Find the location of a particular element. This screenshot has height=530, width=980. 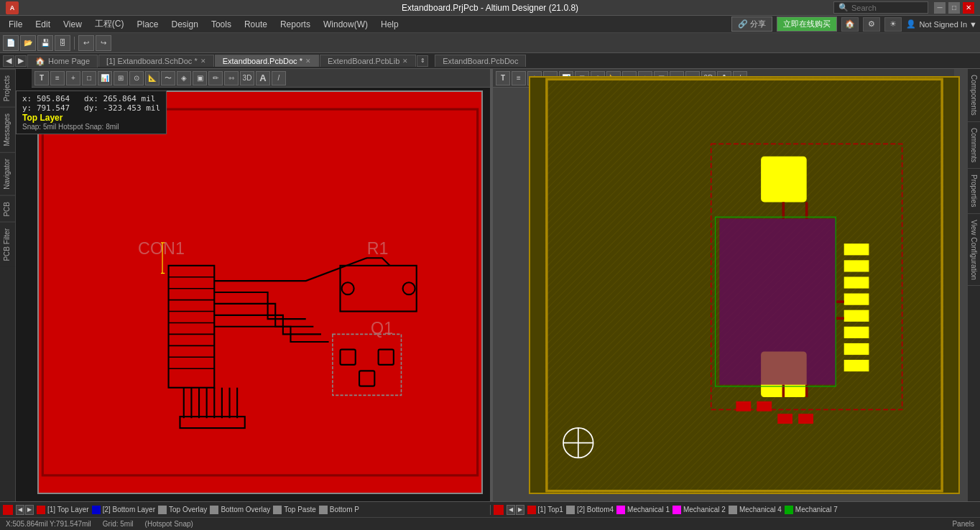

tb-line-btn: / is located at coordinates (279, 78).